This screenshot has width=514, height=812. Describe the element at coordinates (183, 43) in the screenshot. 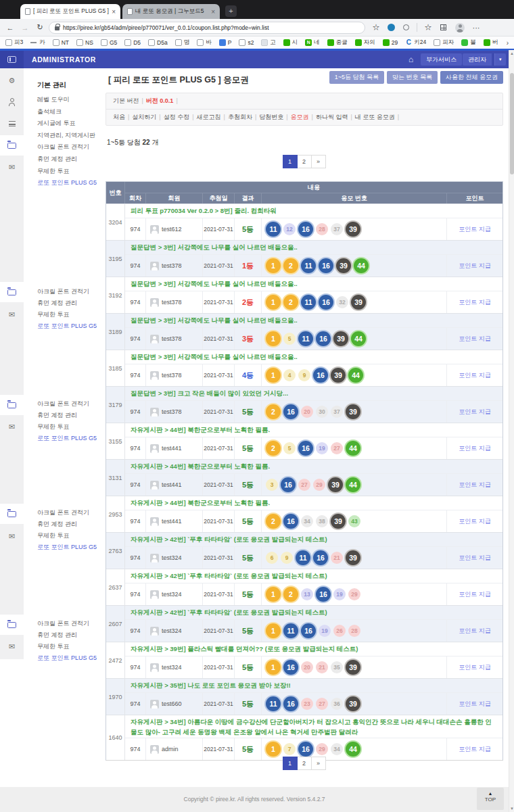

I see `bookmark-item: 명` at that location.